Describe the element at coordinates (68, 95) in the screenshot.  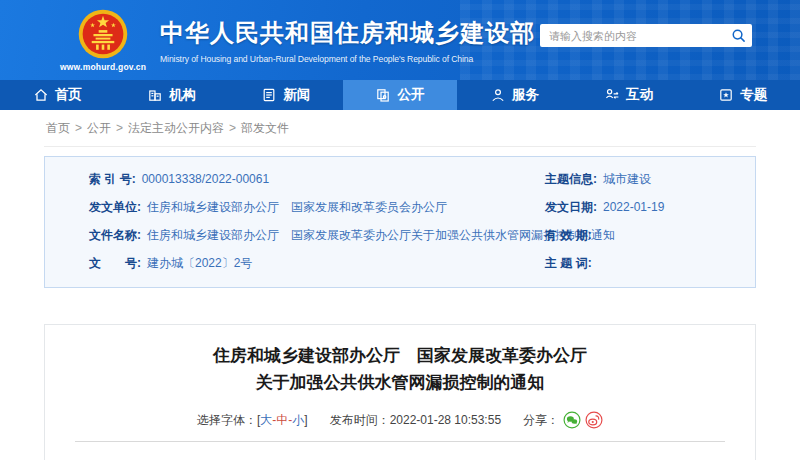
I see `nav-item-label: 首页` at that location.